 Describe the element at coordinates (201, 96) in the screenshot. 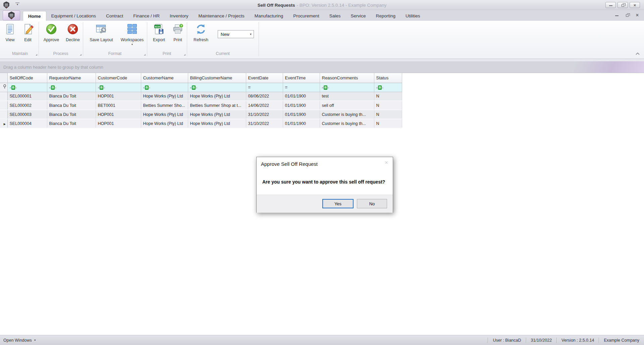

I see `table-row: SEL000001 Bianca Du Toit HOP001 Hope Wor…` at that location.